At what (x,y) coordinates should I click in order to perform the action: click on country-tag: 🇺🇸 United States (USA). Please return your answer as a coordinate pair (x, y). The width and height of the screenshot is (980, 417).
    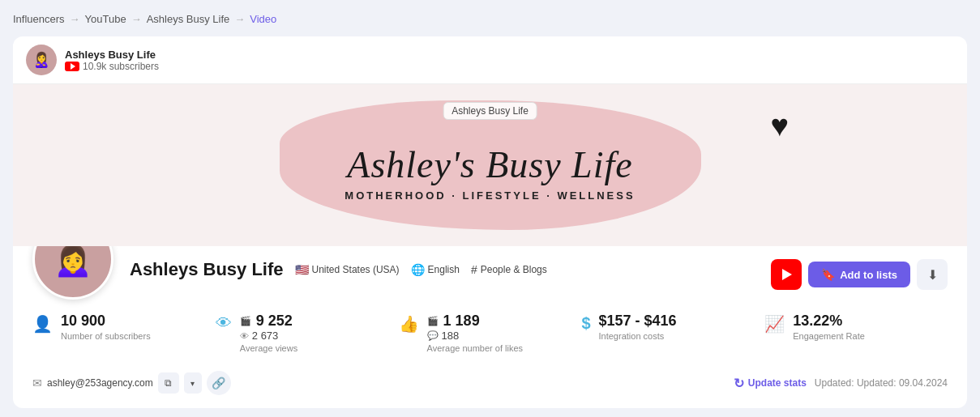
    Looking at the image, I should click on (347, 270).